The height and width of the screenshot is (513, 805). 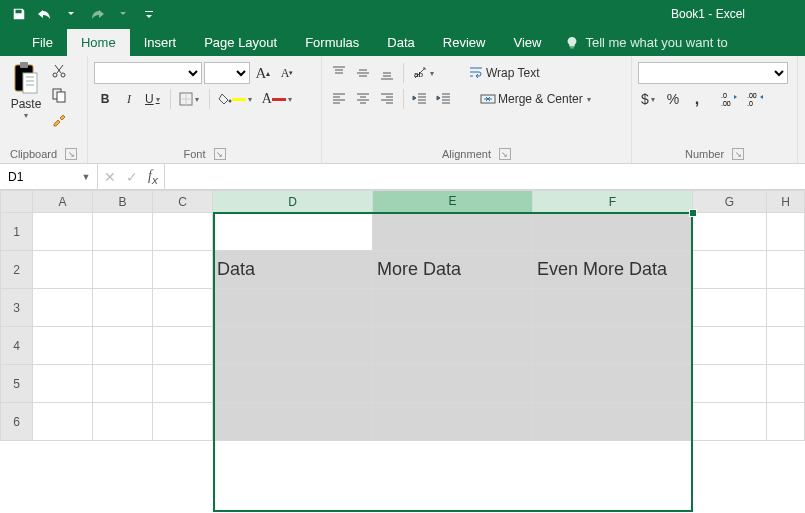 What do you see at coordinates (123, 270) in the screenshot?
I see `cell-B2` at bounding box center [123, 270].